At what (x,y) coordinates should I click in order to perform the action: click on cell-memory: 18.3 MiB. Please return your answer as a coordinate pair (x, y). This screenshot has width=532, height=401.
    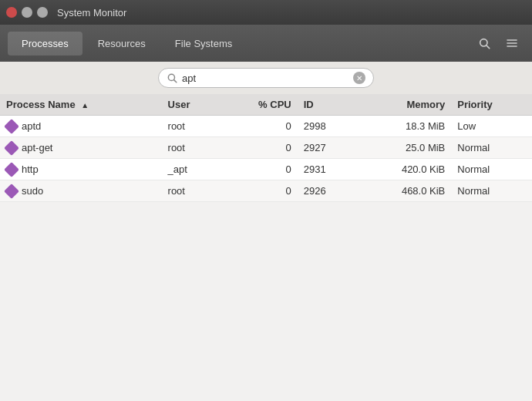
    Looking at the image, I should click on (404, 126).